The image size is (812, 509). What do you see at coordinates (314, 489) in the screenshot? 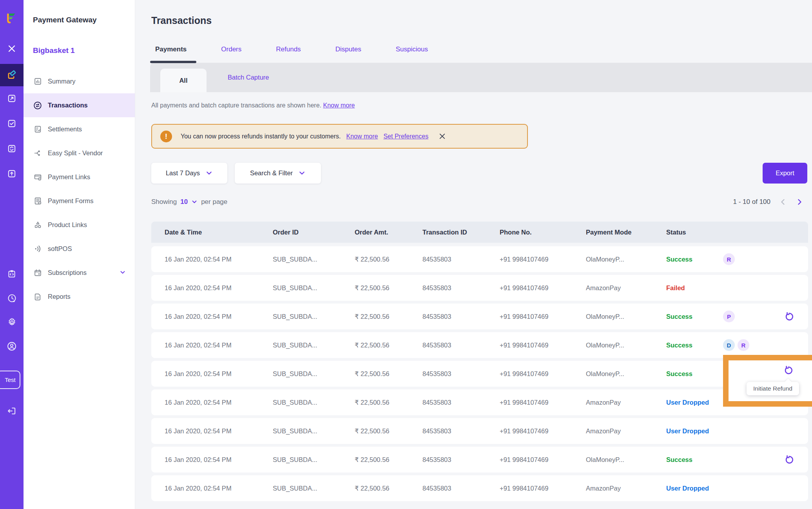
I see `cell-order-id: SUB_SUBDA...` at bounding box center [314, 489].